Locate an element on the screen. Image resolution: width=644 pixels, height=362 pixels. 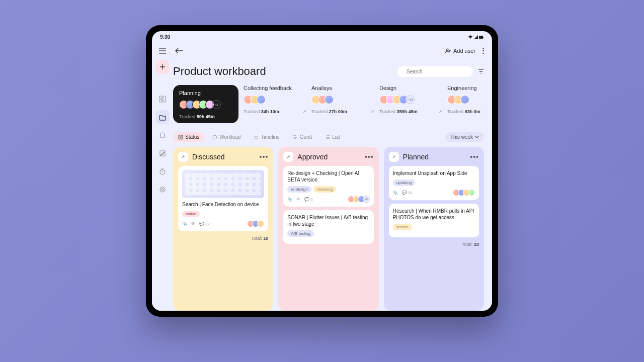
task-card: Search | Face Detection on device active… is located at coordinates (223, 199).